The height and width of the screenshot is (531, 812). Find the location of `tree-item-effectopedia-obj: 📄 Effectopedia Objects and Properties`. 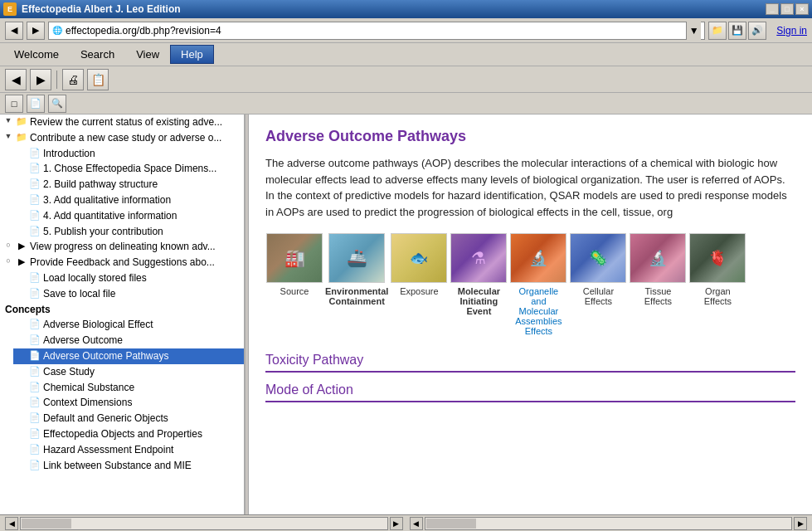

tree-item-effectopedia-obj: 📄 Effectopedia Objects and Properties is located at coordinates (129, 435).